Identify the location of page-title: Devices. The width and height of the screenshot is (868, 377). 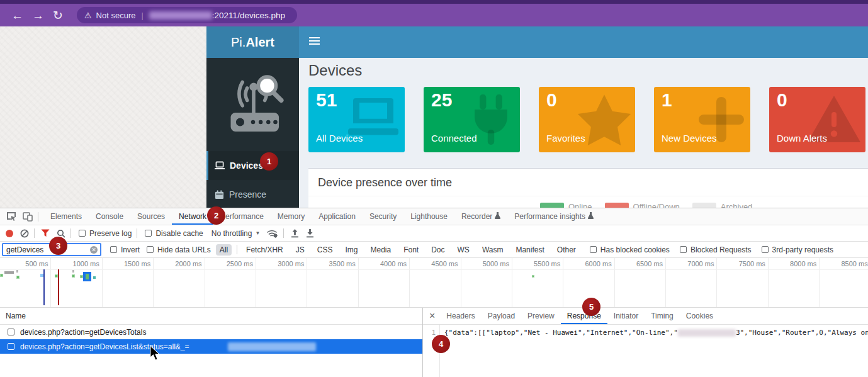
(588, 70).